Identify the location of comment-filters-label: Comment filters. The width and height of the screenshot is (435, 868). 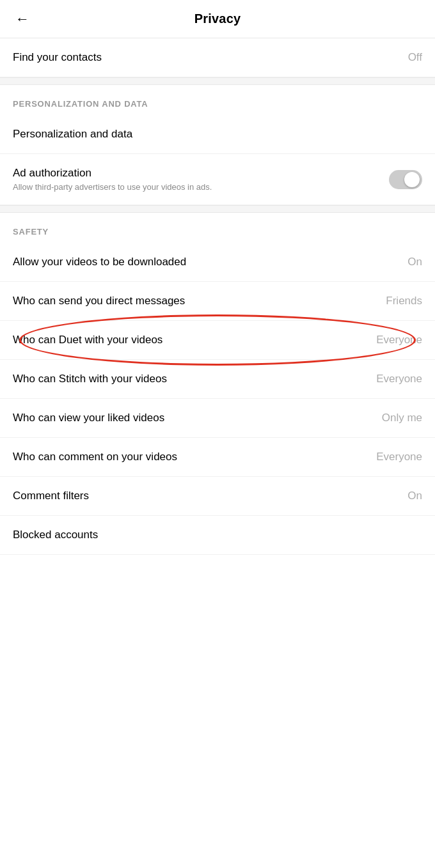
(51, 496).